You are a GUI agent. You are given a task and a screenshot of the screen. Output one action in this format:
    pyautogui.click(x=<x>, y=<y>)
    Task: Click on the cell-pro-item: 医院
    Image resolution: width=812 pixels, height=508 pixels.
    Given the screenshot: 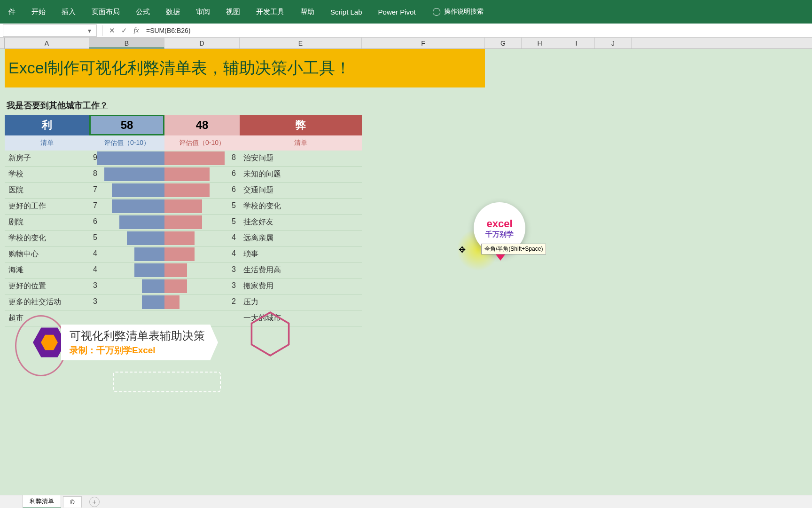 What is the action you would take?
    pyautogui.click(x=47, y=190)
    